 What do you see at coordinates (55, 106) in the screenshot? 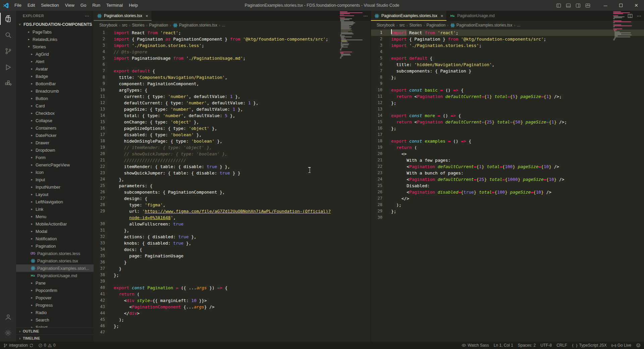
I see `tree-item-card: ▸Card` at bounding box center [55, 106].